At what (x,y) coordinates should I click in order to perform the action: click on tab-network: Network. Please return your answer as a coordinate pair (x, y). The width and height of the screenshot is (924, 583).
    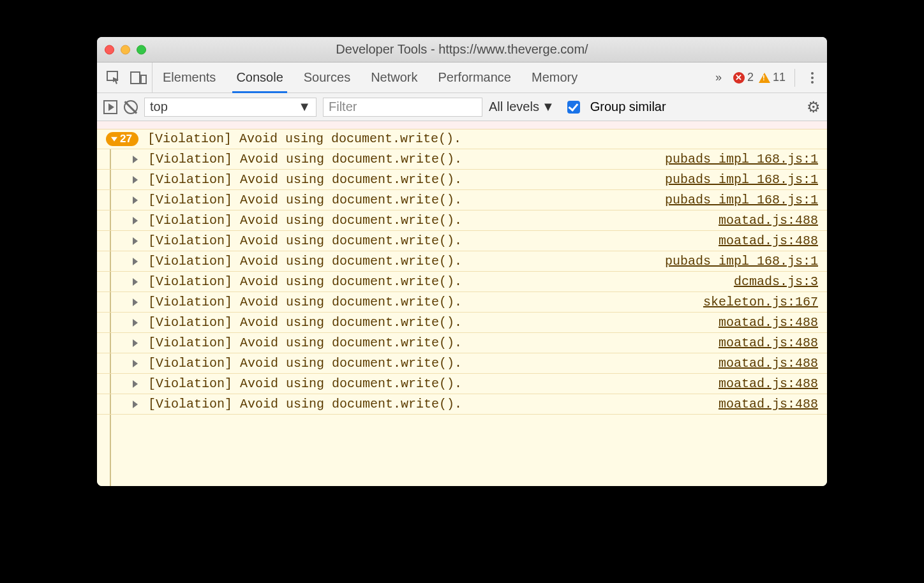
    Looking at the image, I should click on (394, 78).